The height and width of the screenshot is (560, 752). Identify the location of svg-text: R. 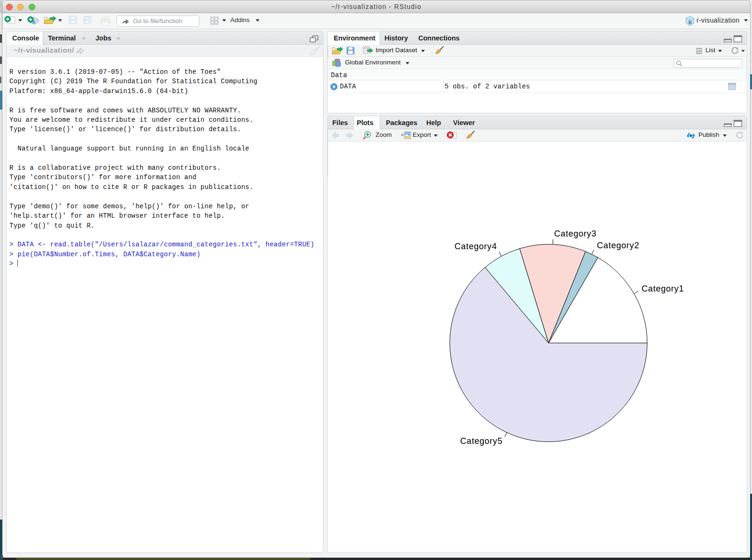
(691, 22).